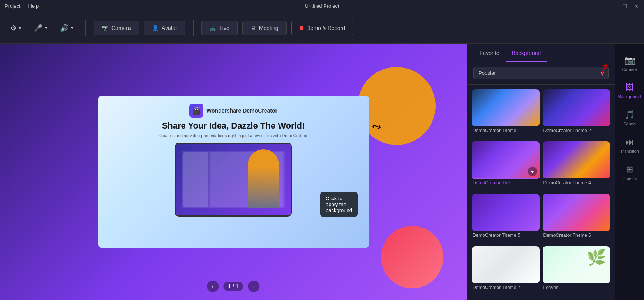 The image size is (644, 300). Describe the element at coordinates (637, 6) in the screenshot. I see `close-button: ✕` at that location.